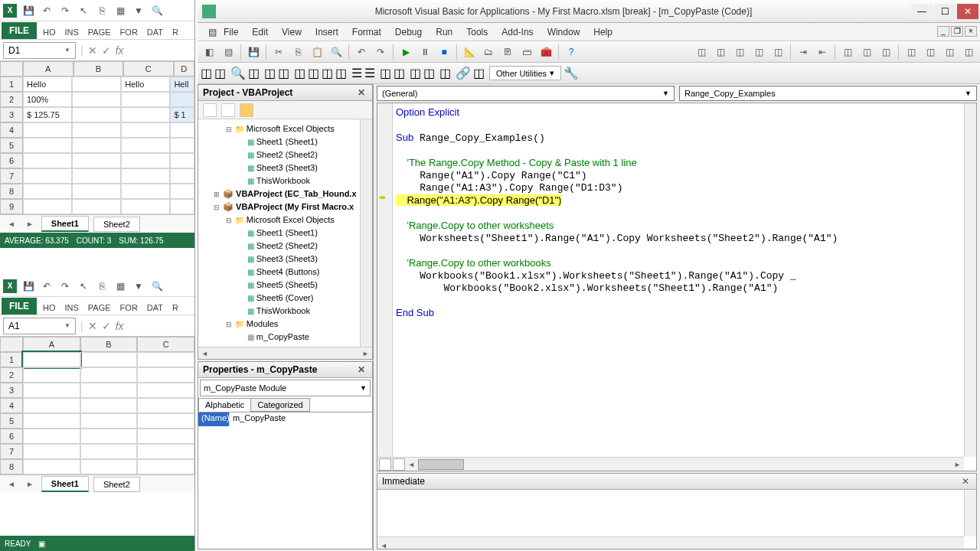 The height and width of the screenshot is (551, 980). I want to click on tree-item: Sheet2 (Sheet2), so click(279, 246).